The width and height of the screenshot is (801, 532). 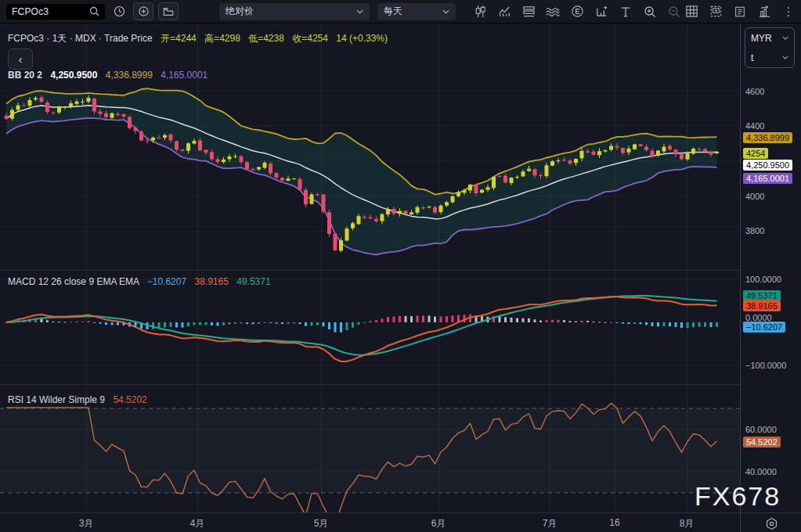 What do you see at coordinates (197, 524) in the screenshot?
I see `time-axis-label: 4月` at bounding box center [197, 524].